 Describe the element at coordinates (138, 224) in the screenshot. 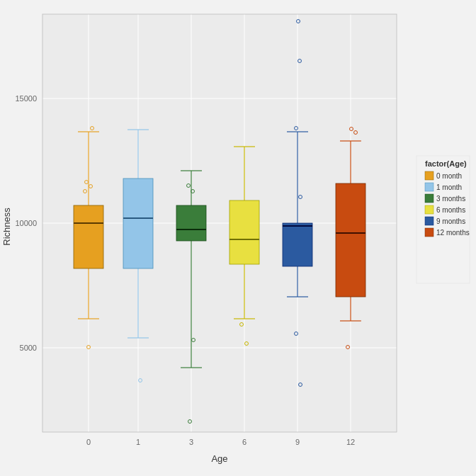

I see `box1-rect` at that location.